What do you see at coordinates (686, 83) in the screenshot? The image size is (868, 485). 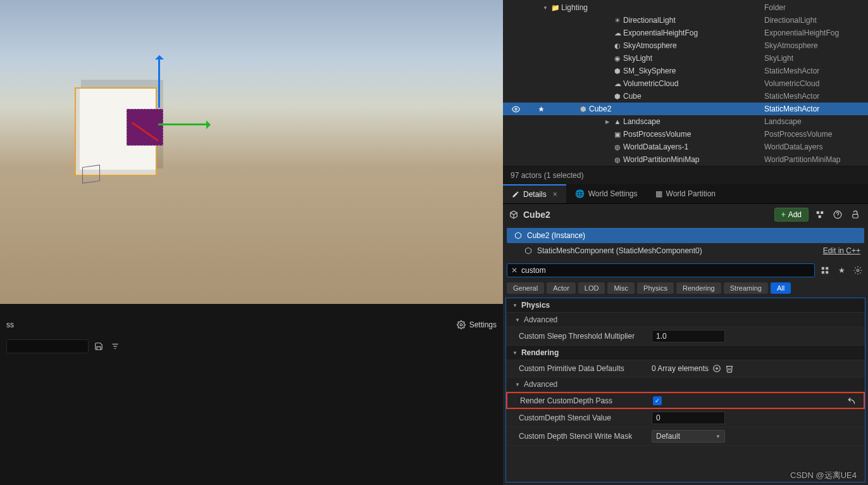 I see `world-outliner: ▼ 📁 Lighting Folder ☀DirectionalLightDir…` at bounding box center [686, 83].